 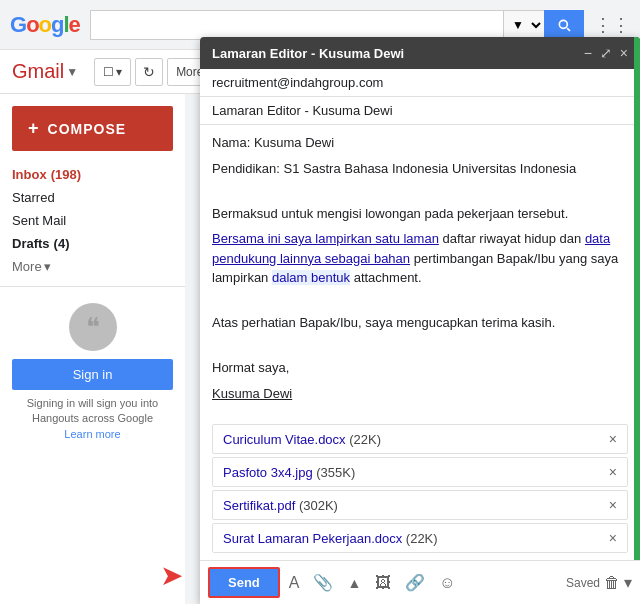 I want to click on format-icon: A, so click(x=294, y=583).